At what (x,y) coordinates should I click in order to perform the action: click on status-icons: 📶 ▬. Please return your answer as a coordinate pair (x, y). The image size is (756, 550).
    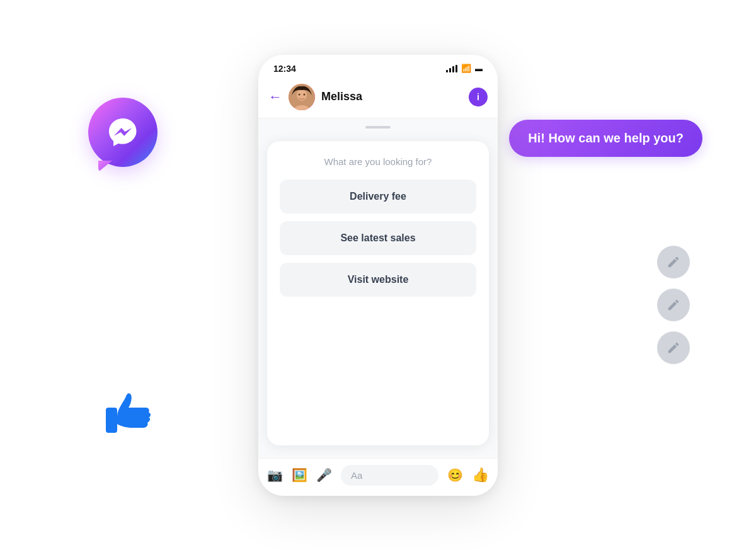
    Looking at the image, I should click on (464, 68).